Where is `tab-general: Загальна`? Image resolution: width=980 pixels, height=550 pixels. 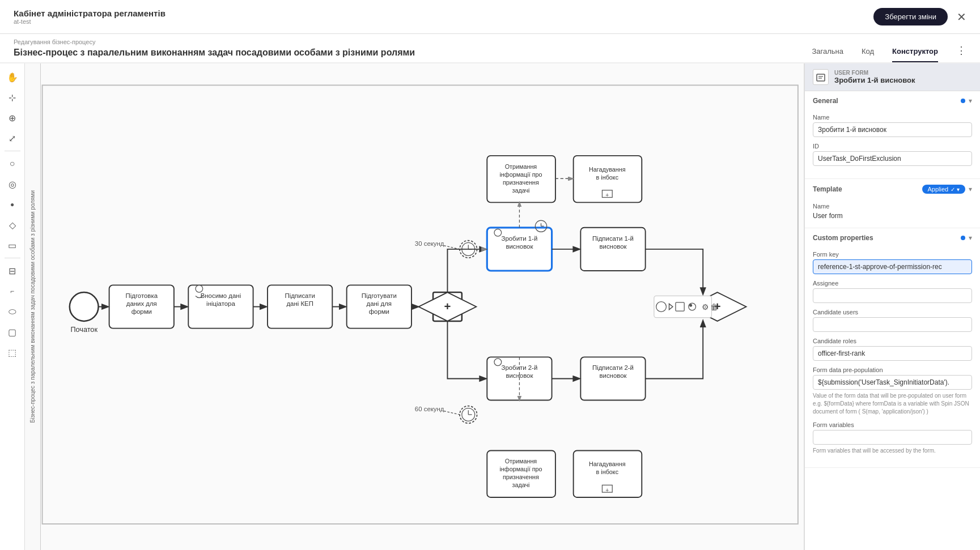 tab-general: Загальна is located at coordinates (828, 52).